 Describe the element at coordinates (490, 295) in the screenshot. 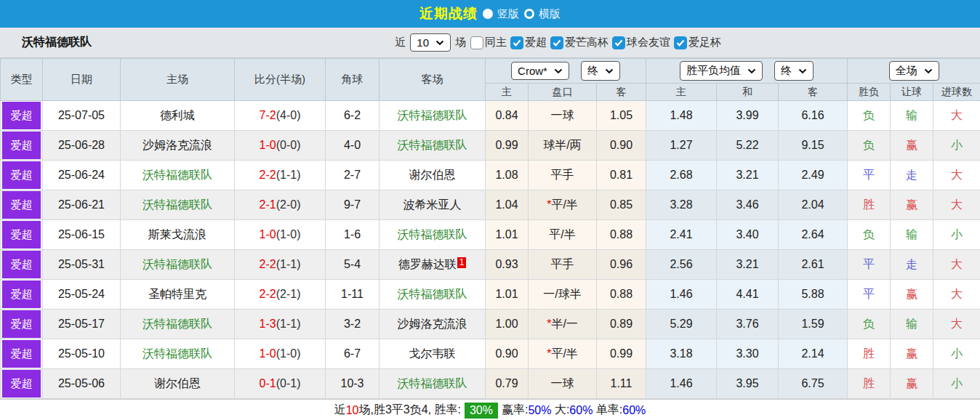

I see `table-row: 爱超 25-05-24 圣帕特里克 2-2(2-1) 1-11 沃特福德联队 1…` at that location.